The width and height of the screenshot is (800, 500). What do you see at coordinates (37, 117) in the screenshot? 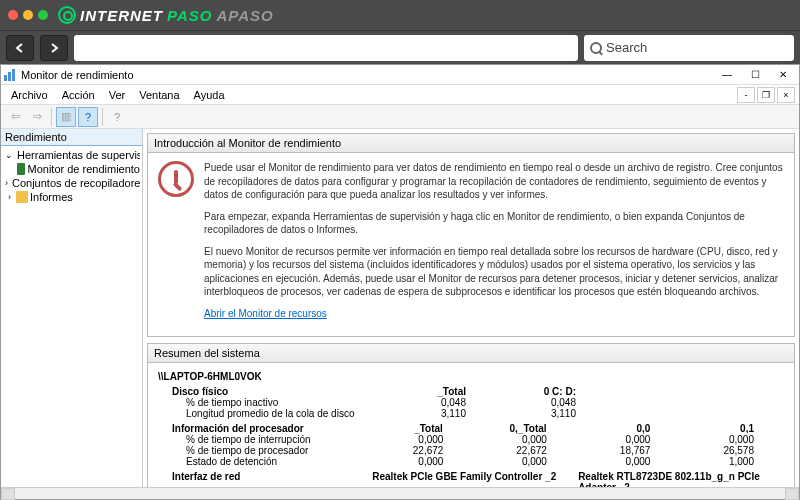
I see `nav-forward-button: ⇨` at bounding box center [37, 117].